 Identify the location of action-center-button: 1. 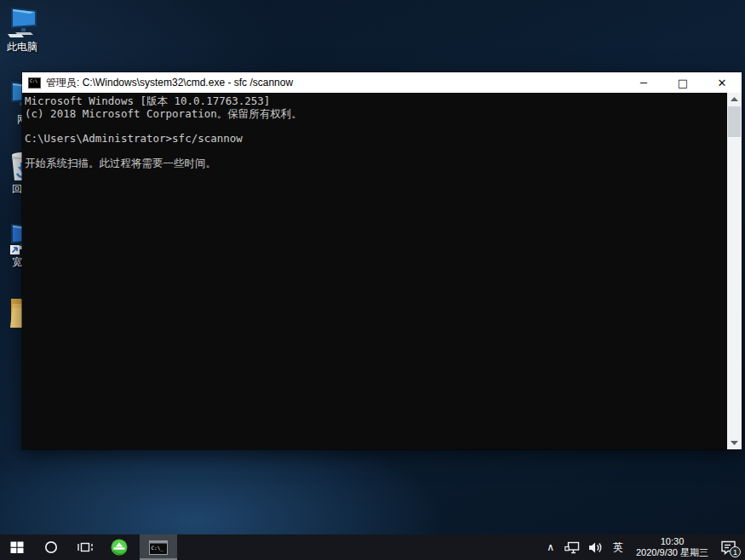
(731, 547).